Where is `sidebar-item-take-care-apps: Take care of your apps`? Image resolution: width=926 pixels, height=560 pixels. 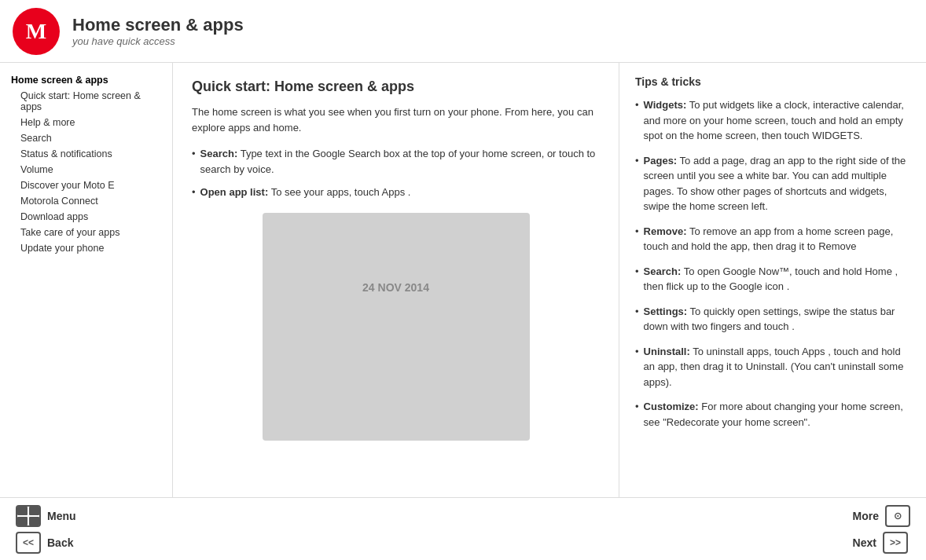 sidebar-item-take-care-apps: Take care of your apps is located at coordinates (86, 232).